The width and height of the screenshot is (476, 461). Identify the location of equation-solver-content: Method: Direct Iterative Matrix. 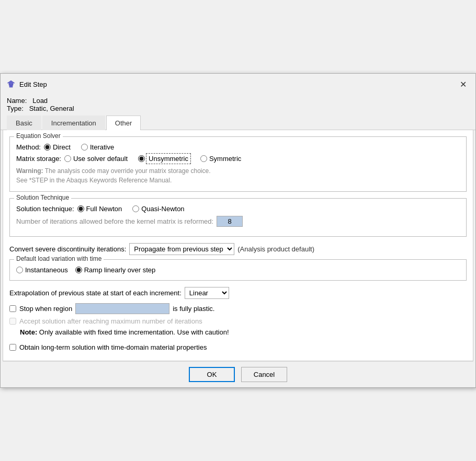
(238, 164).